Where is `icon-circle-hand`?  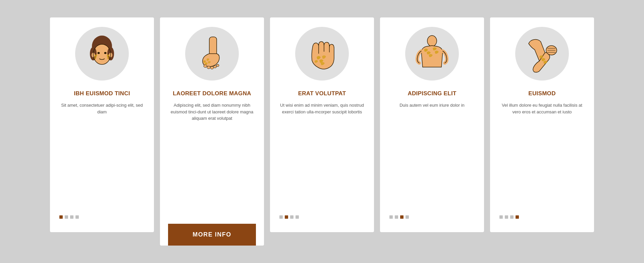
icon-circle-hand is located at coordinates (322, 54).